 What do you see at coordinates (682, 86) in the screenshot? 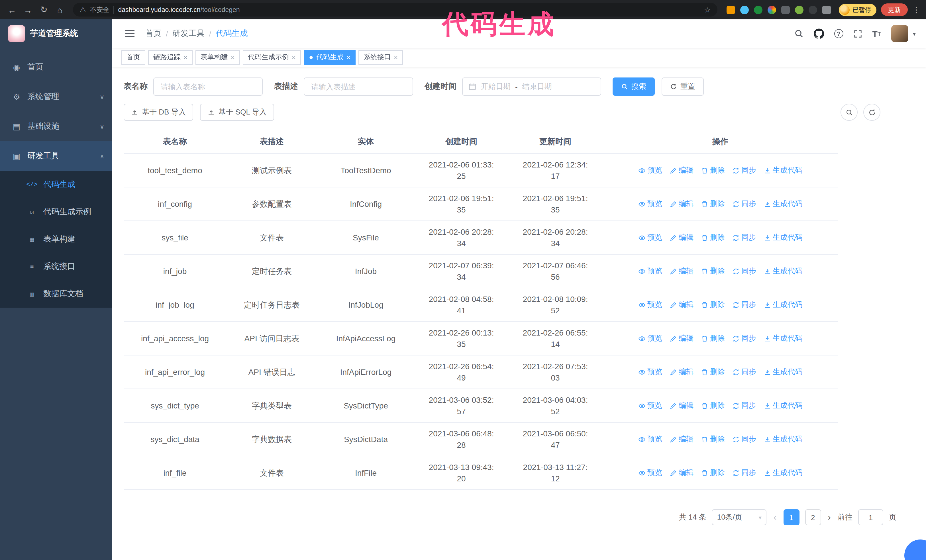
I see `reset-button: 重置` at bounding box center [682, 86].